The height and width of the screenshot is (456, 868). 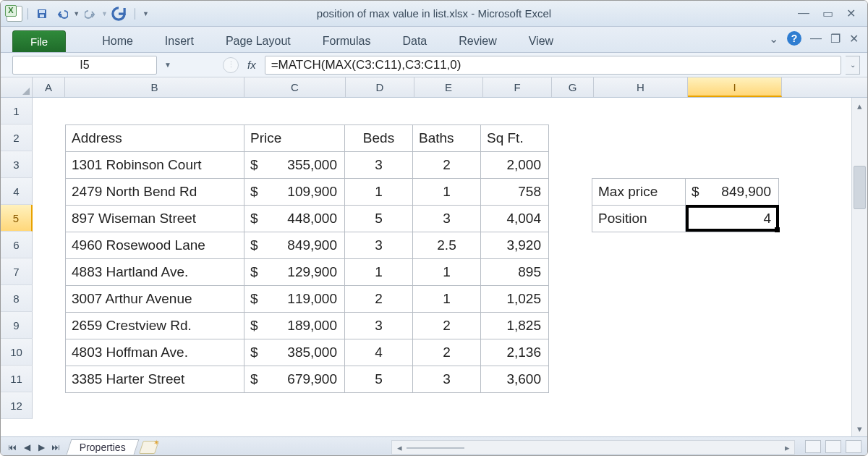 What do you see at coordinates (794, 38) in the screenshot?
I see `help-button: ?` at bounding box center [794, 38].